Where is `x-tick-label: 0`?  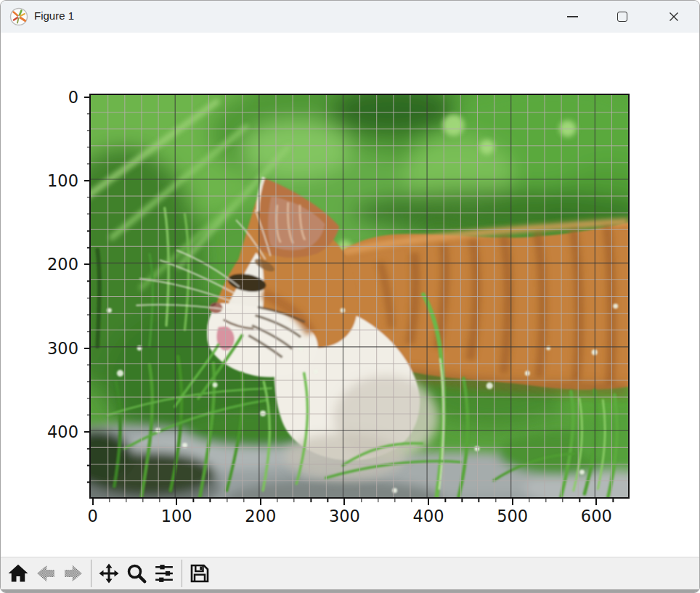 x-tick-label: 0 is located at coordinates (92, 516).